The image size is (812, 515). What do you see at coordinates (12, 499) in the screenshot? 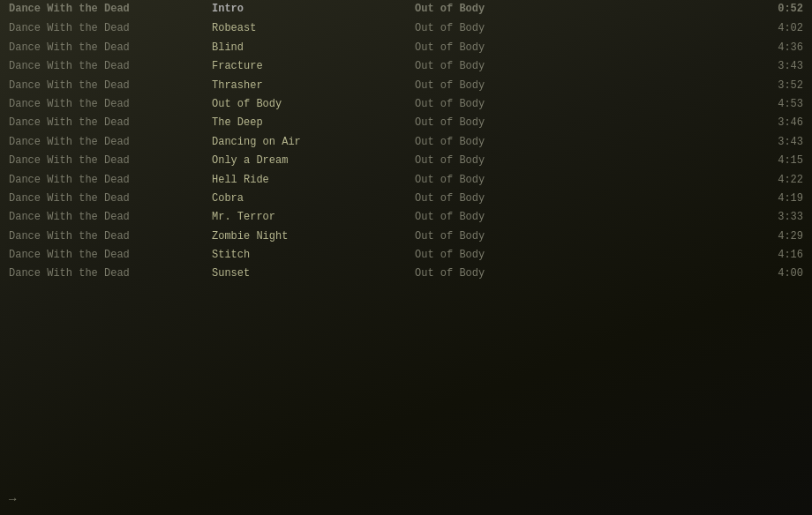
I see `bottom-arrow: →` at bounding box center [12, 499].